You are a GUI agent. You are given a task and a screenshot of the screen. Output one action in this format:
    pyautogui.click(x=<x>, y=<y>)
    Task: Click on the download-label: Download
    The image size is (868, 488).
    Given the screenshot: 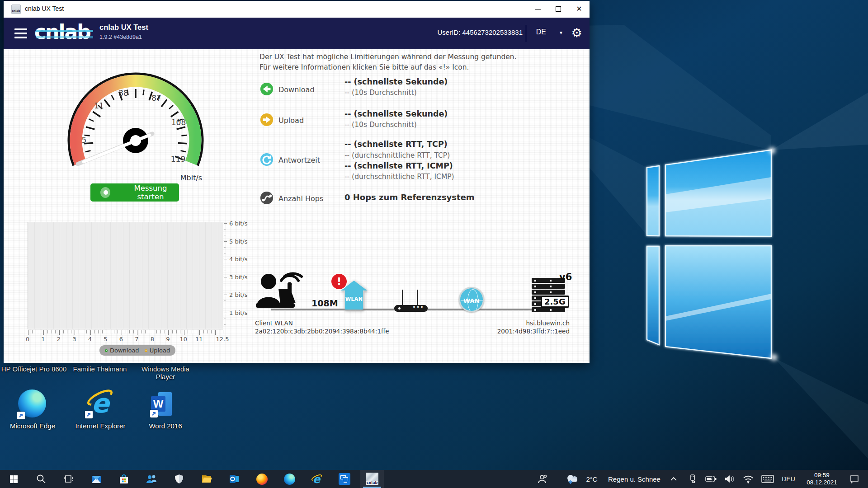 What is the action you would take?
    pyautogui.click(x=297, y=89)
    